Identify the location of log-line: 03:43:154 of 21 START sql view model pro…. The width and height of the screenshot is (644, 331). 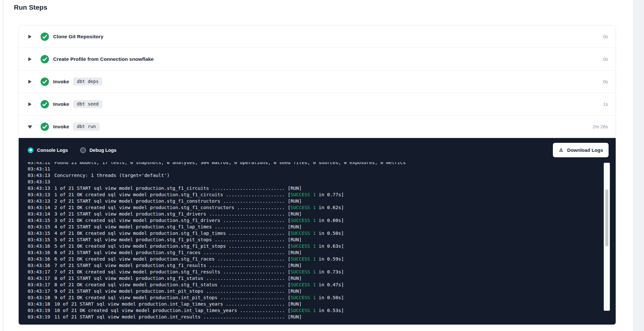
(312, 227).